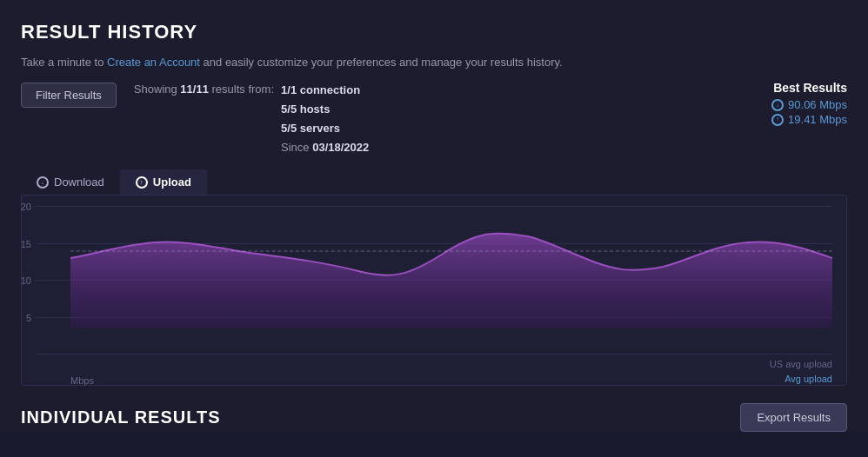  What do you see at coordinates (70, 182) in the screenshot?
I see `tab-download: ↓ Download` at bounding box center [70, 182].